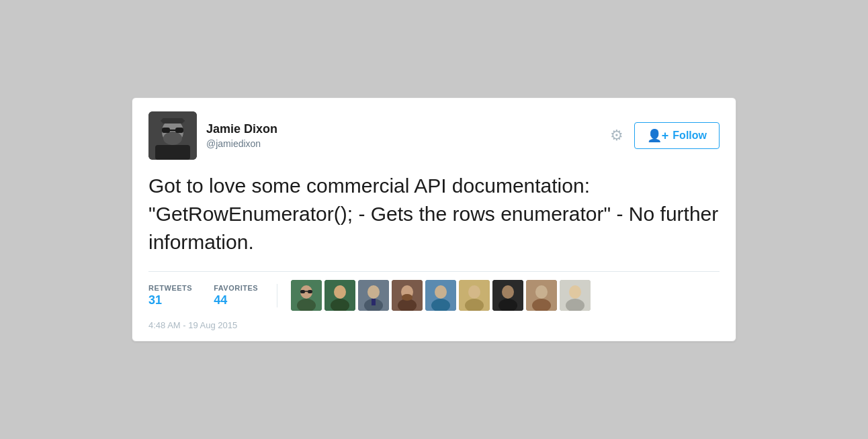 This screenshot has width=868, height=439. Describe the element at coordinates (617, 136) in the screenshot. I see `gear-icon: ⚙` at that location.